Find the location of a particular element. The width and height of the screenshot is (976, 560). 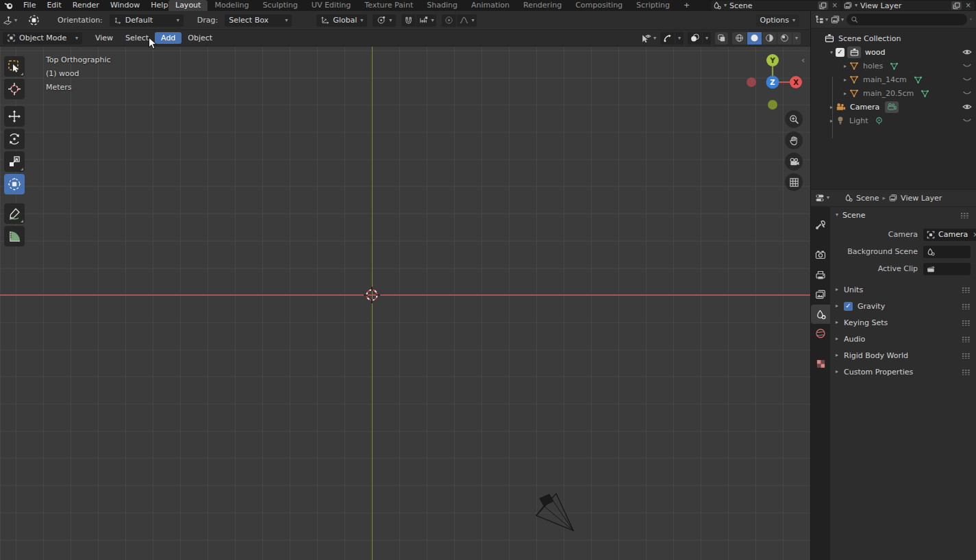

outliner-filter-dropdown: ▾ is located at coordinates (822, 19).